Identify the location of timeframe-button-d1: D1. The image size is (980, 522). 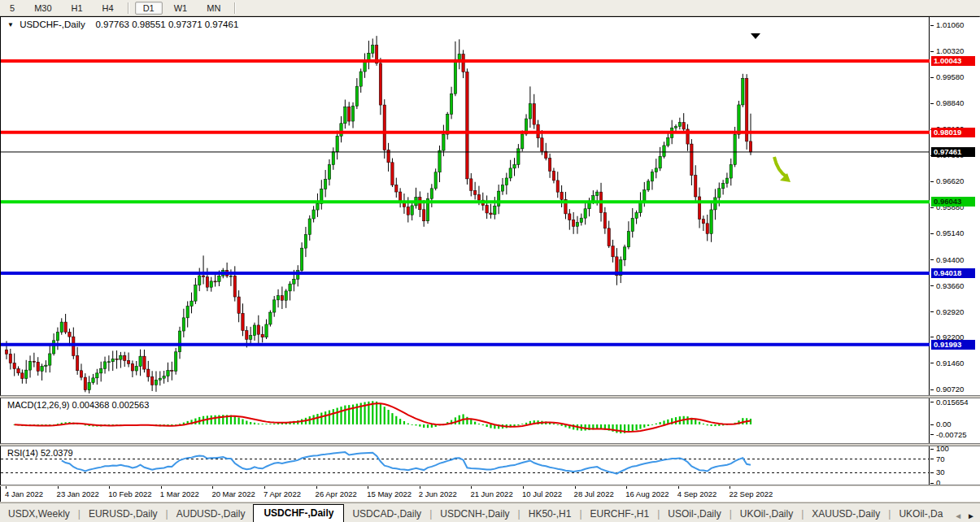
(149, 8).